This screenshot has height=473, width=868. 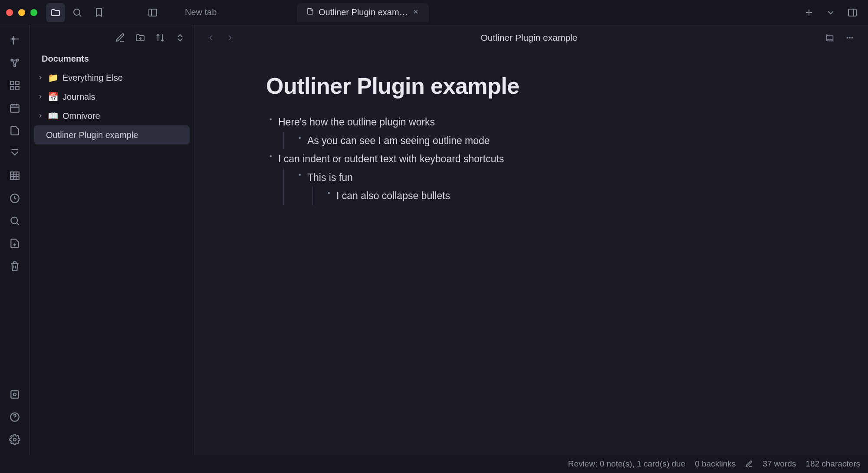 What do you see at coordinates (93, 78) in the screenshot?
I see `tree-item-label: Everything Else` at bounding box center [93, 78].